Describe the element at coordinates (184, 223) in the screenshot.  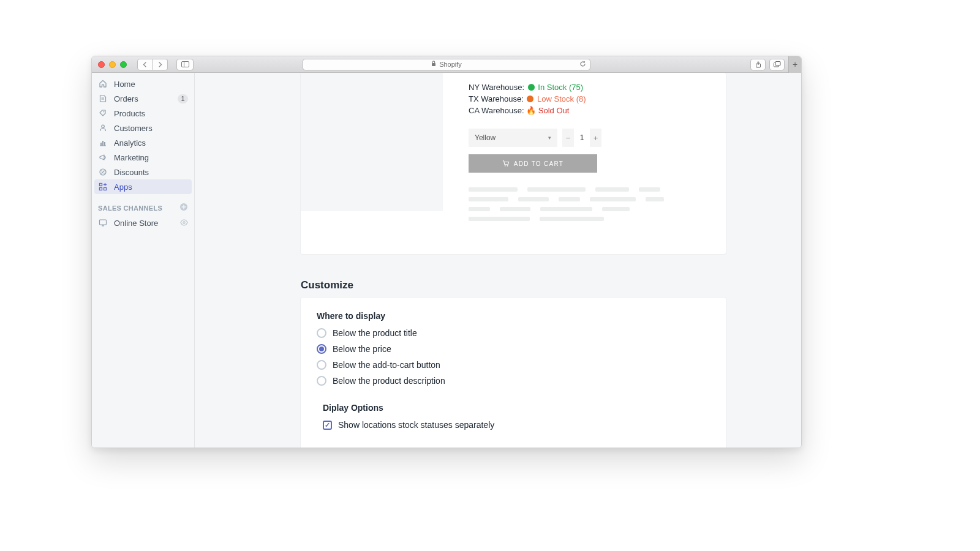
I see `view-store-icon` at that location.